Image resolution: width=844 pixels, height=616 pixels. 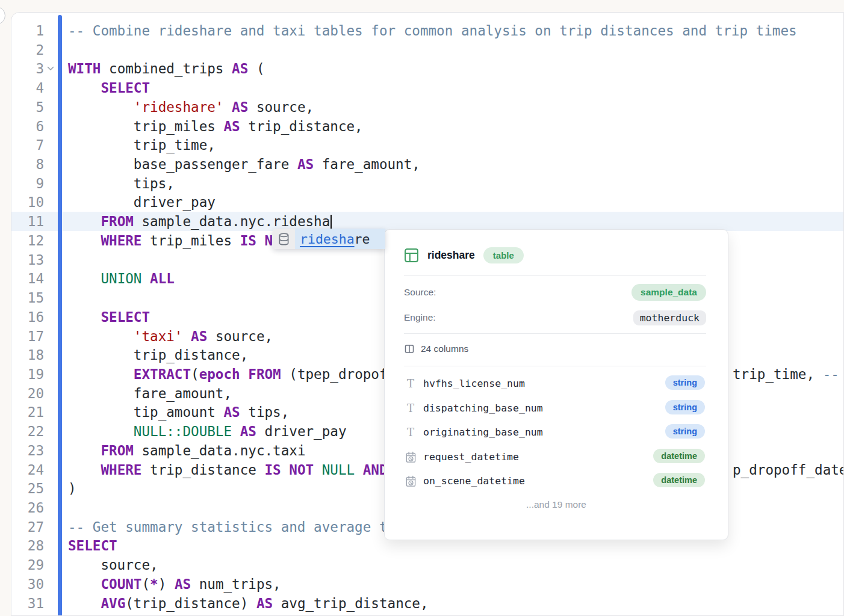 I want to click on table-icon, so click(x=412, y=255).